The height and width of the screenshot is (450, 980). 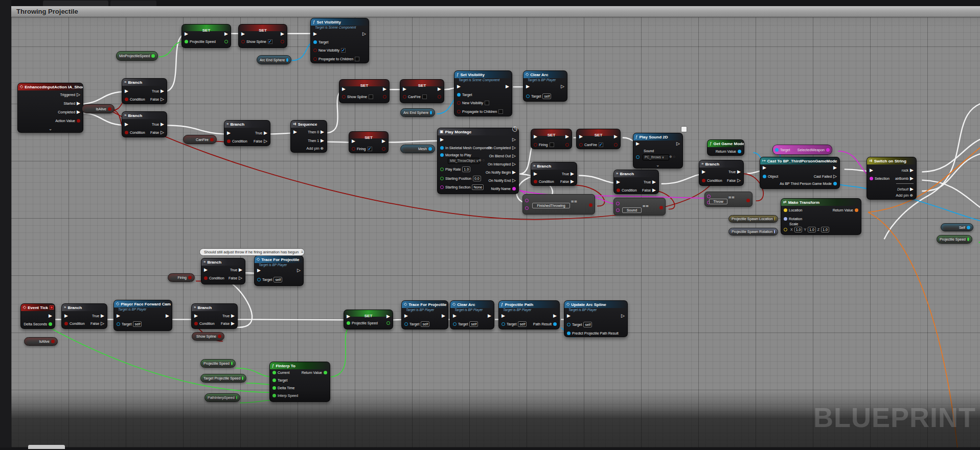 What do you see at coordinates (777, 150) in the screenshot?
I see `target-pin` at bounding box center [777, 150].